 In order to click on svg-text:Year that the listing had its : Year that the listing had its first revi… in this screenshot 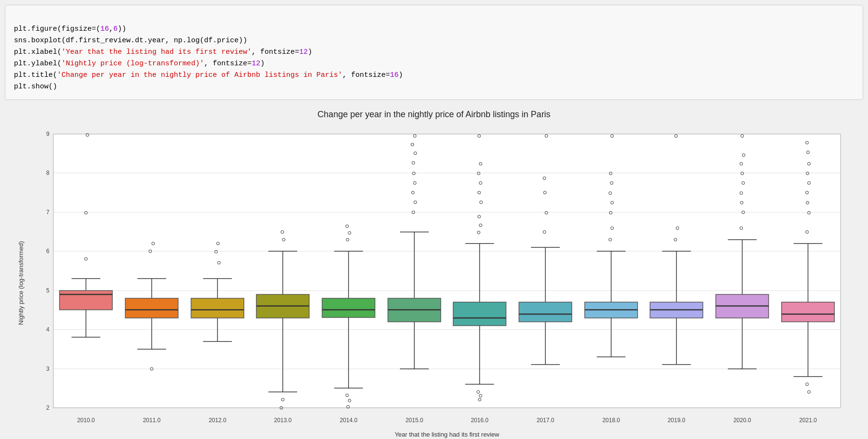, I will do `click(447, 434)`.